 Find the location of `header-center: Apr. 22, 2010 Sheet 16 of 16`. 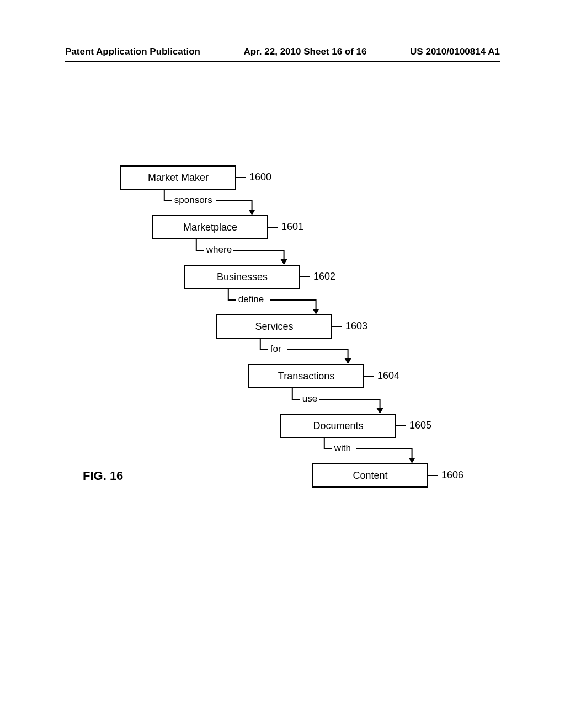

header-center: Apr. 22, 2010 Sheet 16 of 16 is located at coordinates (306, 52).